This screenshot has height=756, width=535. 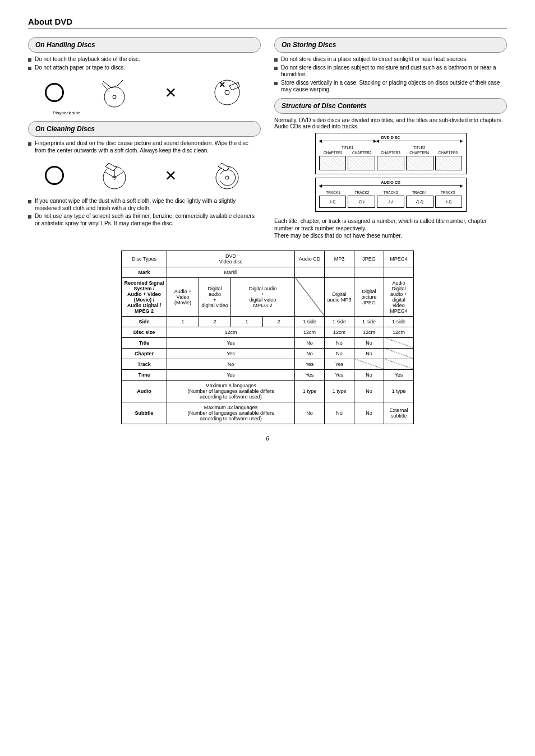 I want to click on box-heading-structure: Structure of Disc Contents, so click(x=390, y=106).